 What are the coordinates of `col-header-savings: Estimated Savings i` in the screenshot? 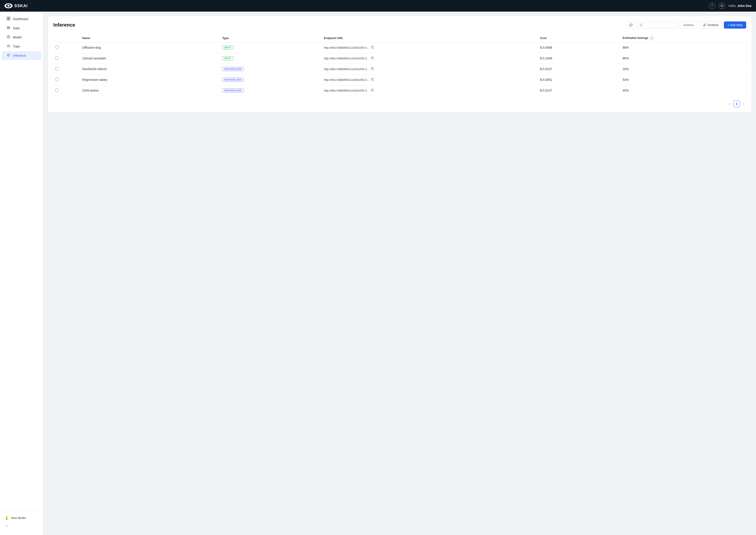 It's located at (683, 38).